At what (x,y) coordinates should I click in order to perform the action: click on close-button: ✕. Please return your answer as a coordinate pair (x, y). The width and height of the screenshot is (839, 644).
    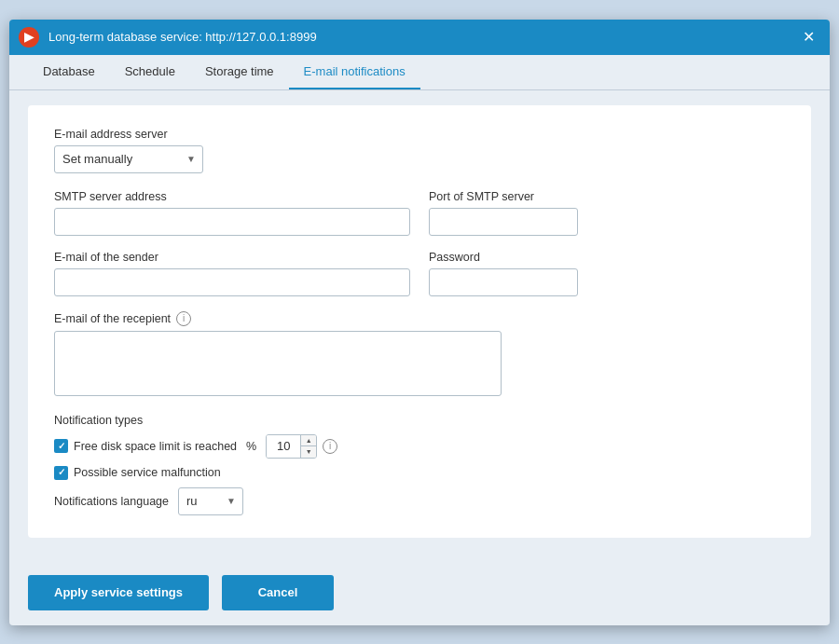
    Looking at the image, I should click on (809, 37).